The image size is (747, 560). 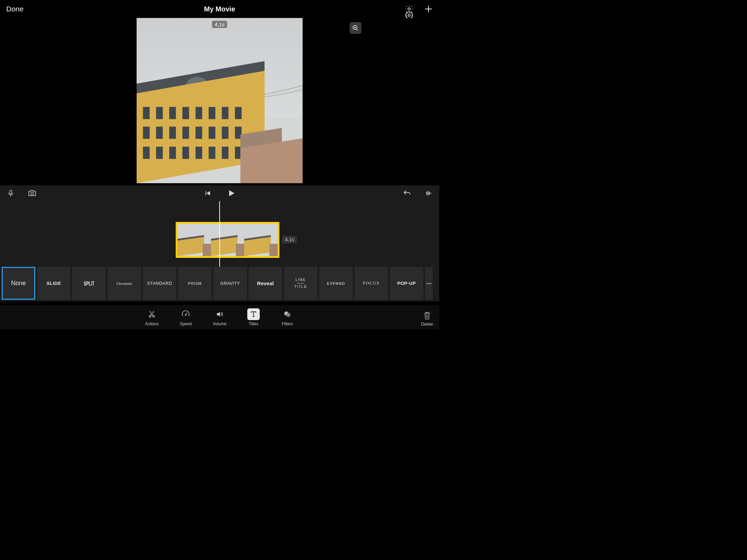 I want to click on title-style-label: Simple, so click(x=429, y=283).